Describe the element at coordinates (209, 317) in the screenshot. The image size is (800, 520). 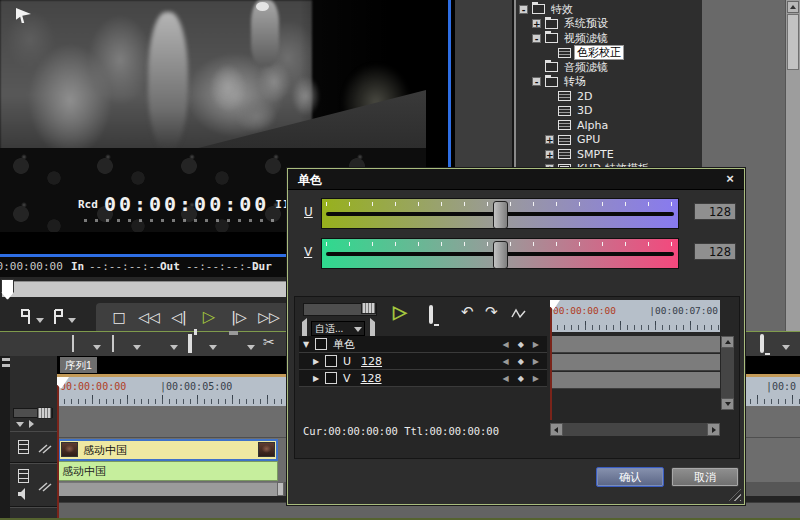
I see `play: ▷` at that location.